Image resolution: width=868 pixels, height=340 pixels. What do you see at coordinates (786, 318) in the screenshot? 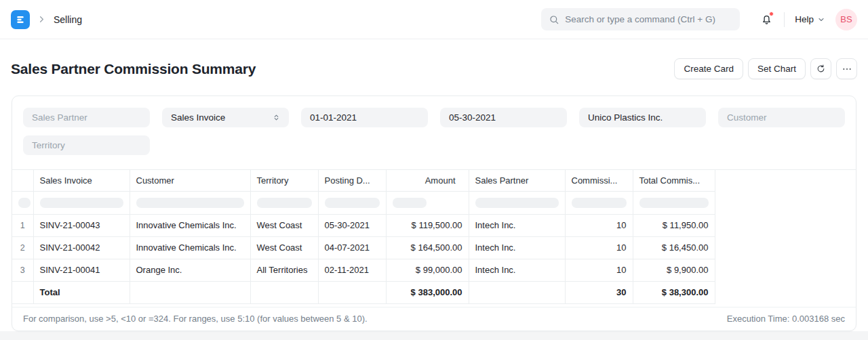
I see `execution-time: Execution Time: 0.003168 sec` at bounding box center [786, 318].